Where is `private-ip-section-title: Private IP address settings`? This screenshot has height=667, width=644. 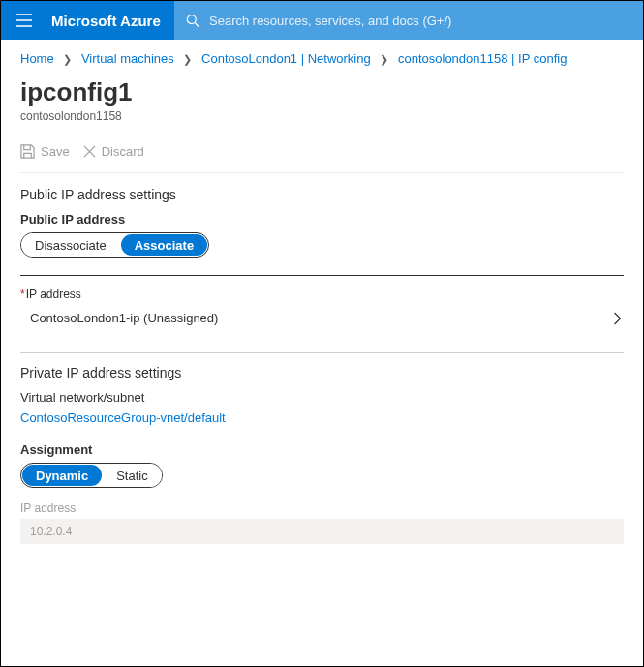
private-ip-section-title: Private IP address settings is located at coordinates (322, 373).